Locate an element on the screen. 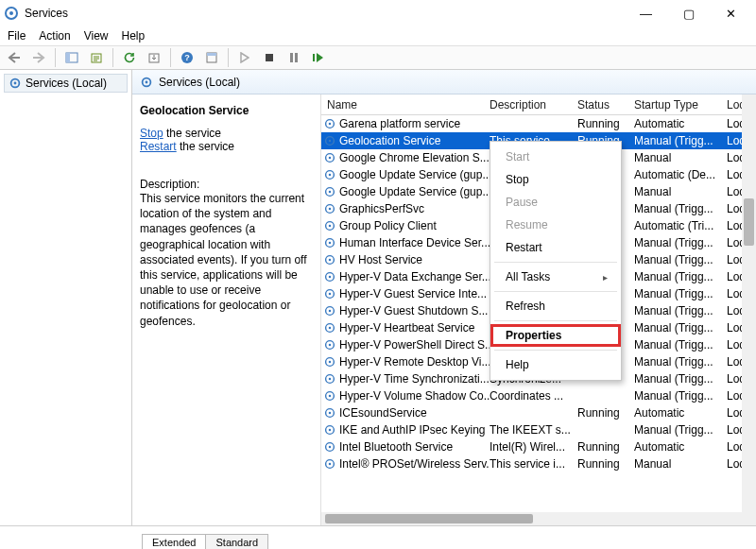 Image resolution: width=756 pixels, height=549 pixels. ctx-stop: Stop is located at coordinates (556, 180).